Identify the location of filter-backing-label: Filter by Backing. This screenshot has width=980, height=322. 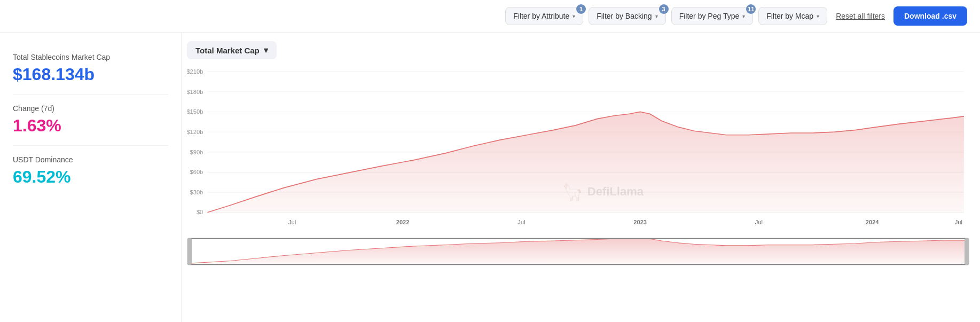
(624, 16).